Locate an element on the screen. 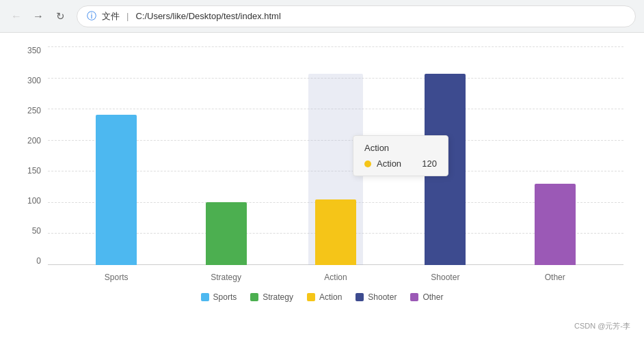  legend-item-sports: Sports is located at coordinates (219, 297).